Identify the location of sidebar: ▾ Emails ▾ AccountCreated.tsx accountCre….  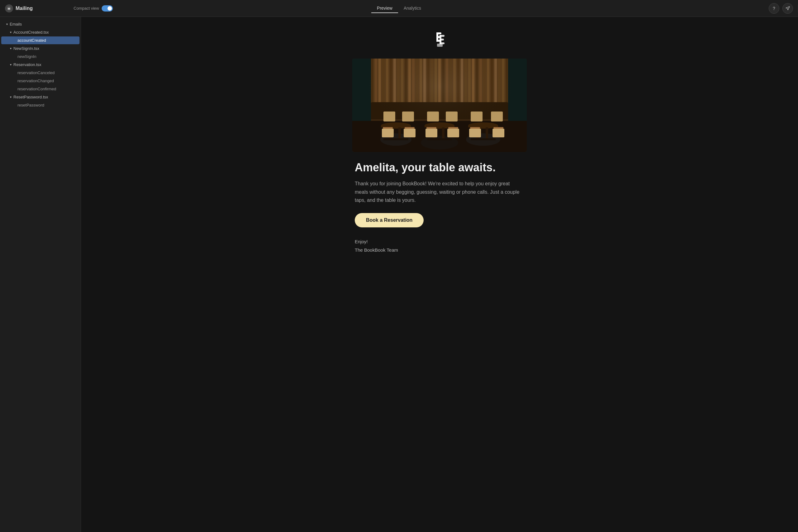
(41, 274).